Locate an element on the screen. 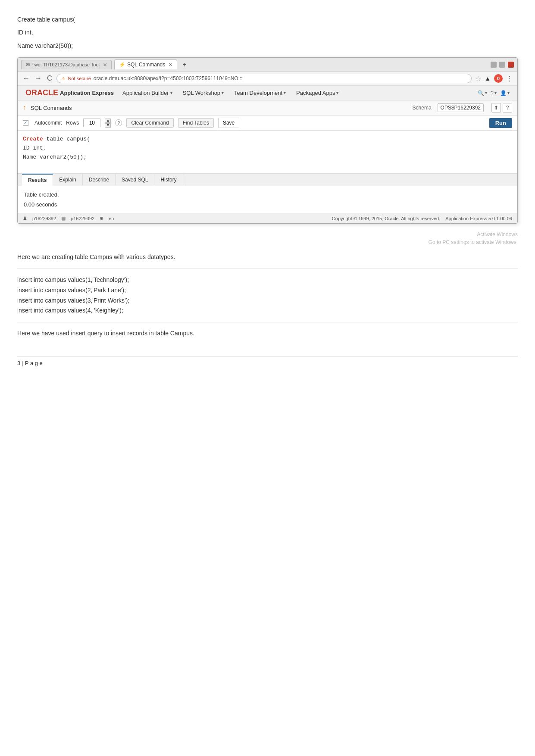  schema-value: OPS$P16229392 is located at coordinates (460, 108).